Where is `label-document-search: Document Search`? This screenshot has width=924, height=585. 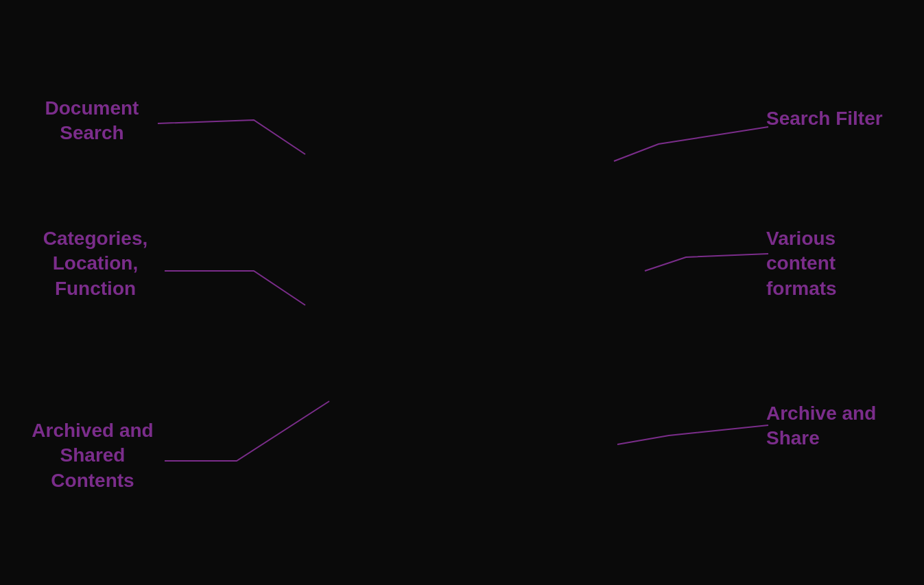
label-document-search: Document Search is located at coordinates (92, 121).